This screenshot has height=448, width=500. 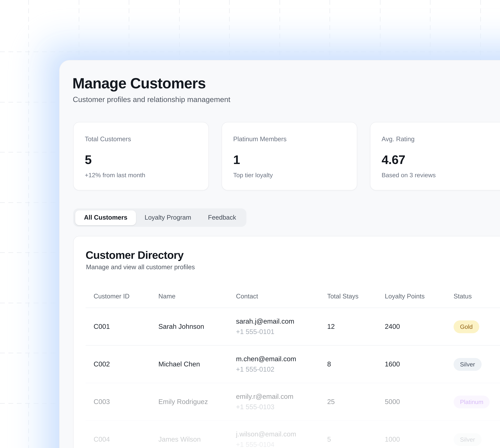 What do you see at coordinates (435, 156) in the screenshot?
I see `stat-card: Avg. Rating 4.67 Based on 3 reviews` at bounding box center [435, 156].